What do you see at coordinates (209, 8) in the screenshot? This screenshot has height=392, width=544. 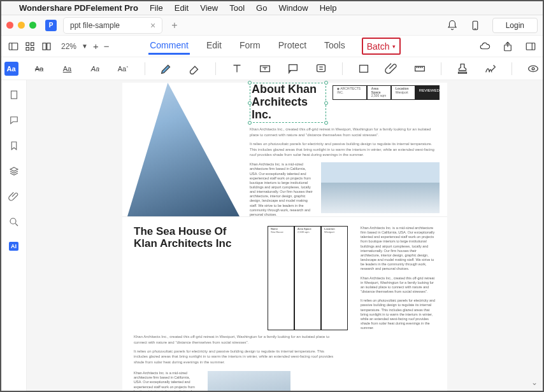 I see `menu-view: View` at bounding box center [209, 8].